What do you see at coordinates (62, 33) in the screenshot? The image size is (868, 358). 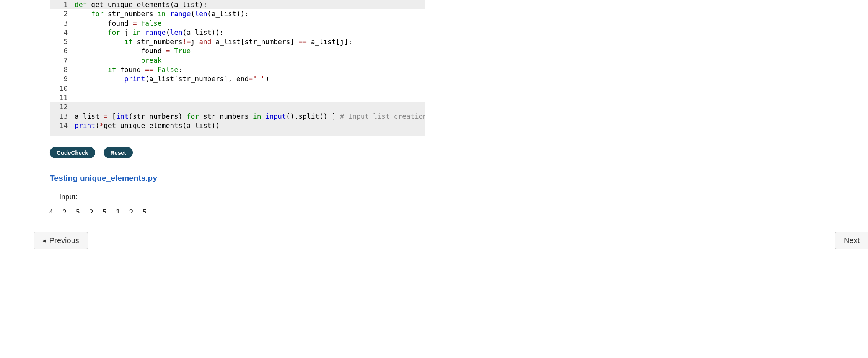 I see `line-number: 4` at bounding box center [62, 33].